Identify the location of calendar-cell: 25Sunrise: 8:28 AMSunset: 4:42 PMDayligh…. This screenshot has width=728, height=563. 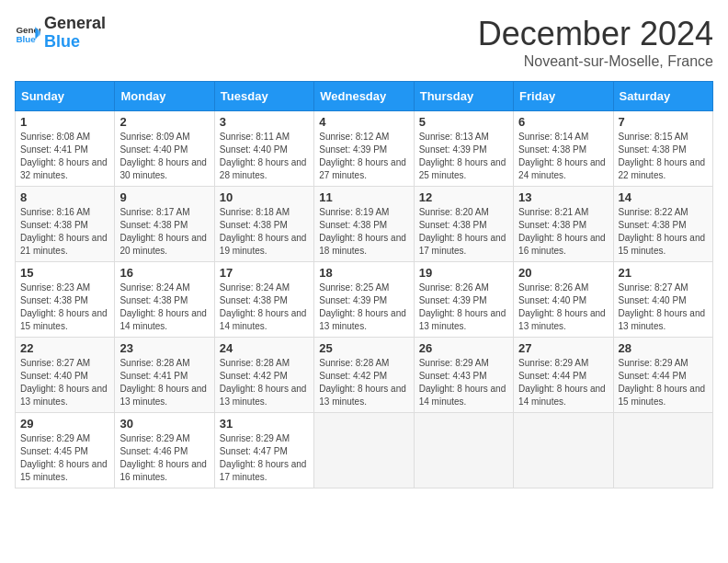
(364, 375).